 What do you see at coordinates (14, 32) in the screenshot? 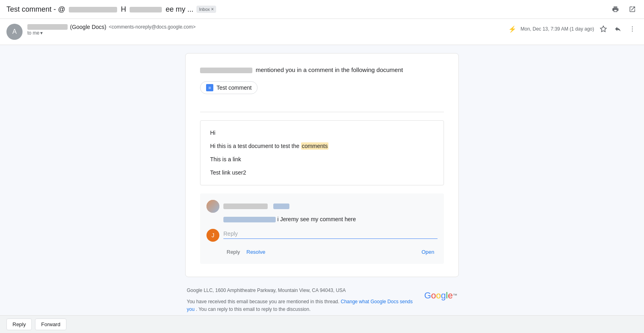
I see `sender-avatar: A` at bounding box center [14, 32].